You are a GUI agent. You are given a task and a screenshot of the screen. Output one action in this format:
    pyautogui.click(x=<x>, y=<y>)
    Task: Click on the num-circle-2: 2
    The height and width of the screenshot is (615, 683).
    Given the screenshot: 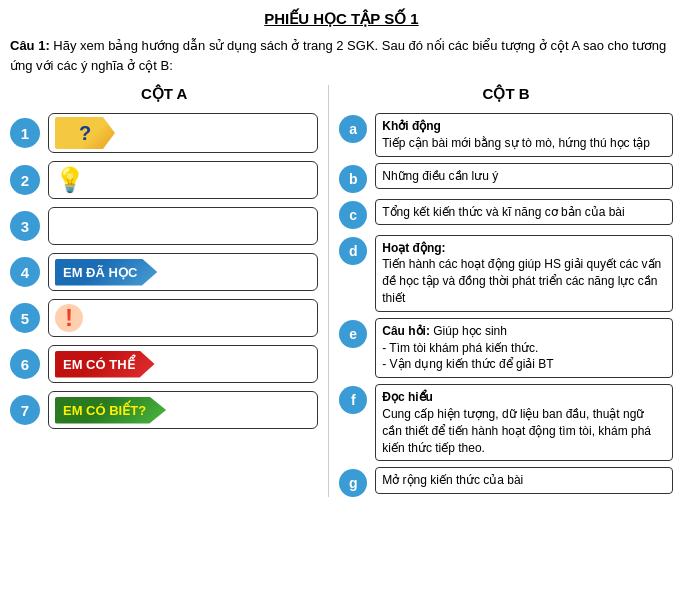 What is the action you would take?
    pyautogui.click(x=25, y=180)
    